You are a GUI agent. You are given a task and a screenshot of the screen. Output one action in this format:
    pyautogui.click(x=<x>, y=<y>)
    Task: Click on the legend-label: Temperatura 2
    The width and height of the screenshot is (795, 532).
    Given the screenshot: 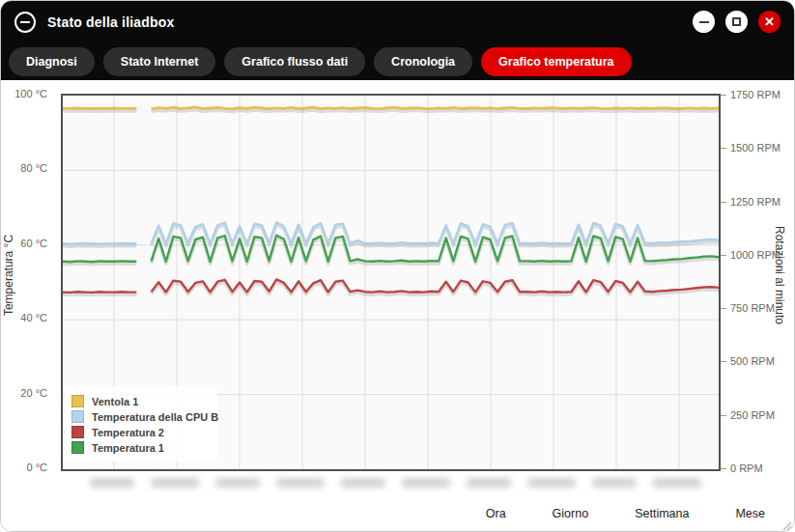 What is the action you would take?
    pyautogui.click(x=128, y=433)
    